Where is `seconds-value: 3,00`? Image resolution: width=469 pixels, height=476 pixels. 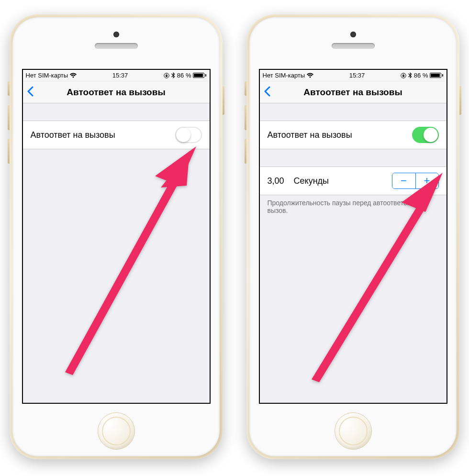
seconds-value: 3,00 is located at coordinates (276, 181).